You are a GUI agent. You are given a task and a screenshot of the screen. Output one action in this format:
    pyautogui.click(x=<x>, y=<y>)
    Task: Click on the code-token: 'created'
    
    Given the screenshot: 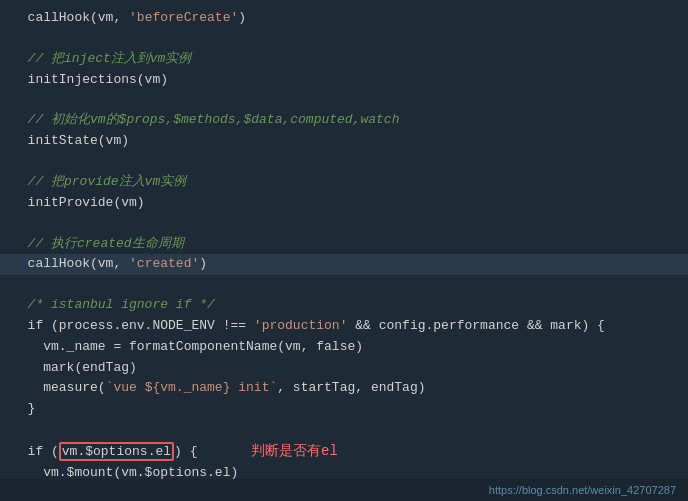 What is the action you would take?
    pyautogui.click(x=164, y=264)
    